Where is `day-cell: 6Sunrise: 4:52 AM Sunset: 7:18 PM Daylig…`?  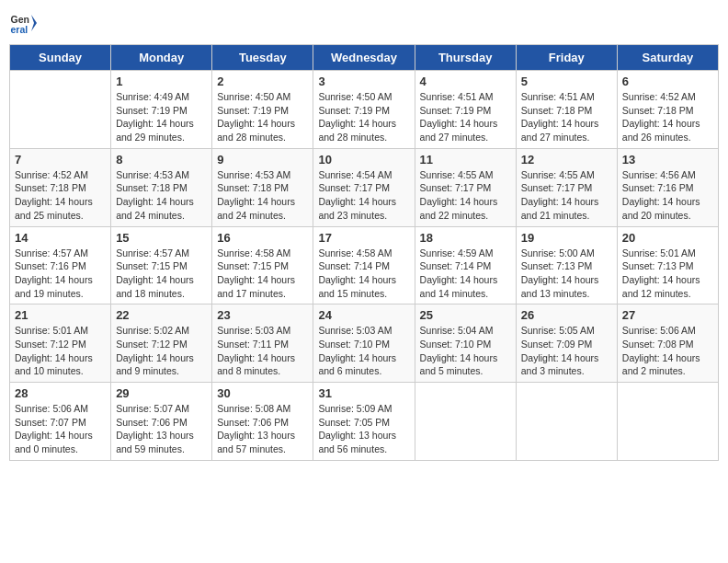
day-cell: 6Sunrise: 4:52 AM Sunset: 7:18 PM Daylig… is located at coordinates (667, 110).